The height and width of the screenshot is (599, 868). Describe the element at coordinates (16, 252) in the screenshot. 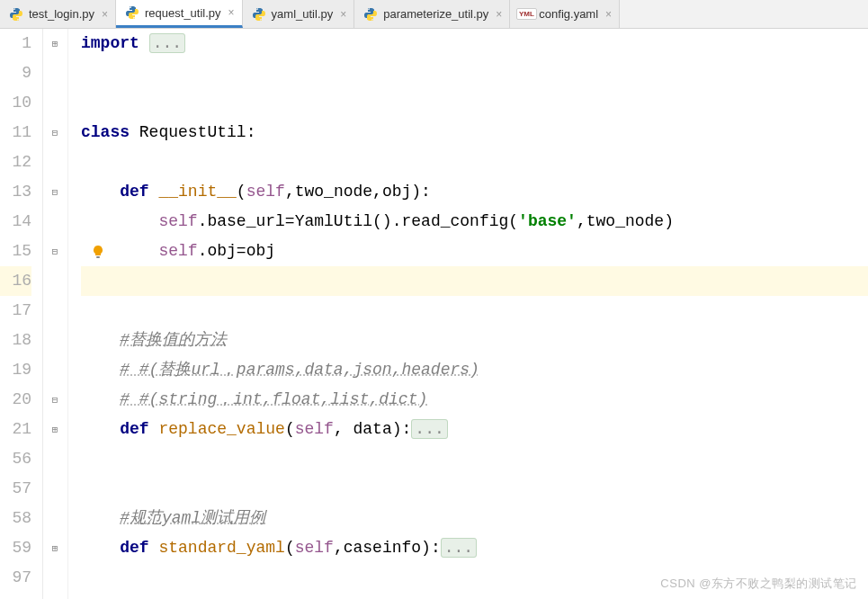

I see `line-number: 15` at that location.